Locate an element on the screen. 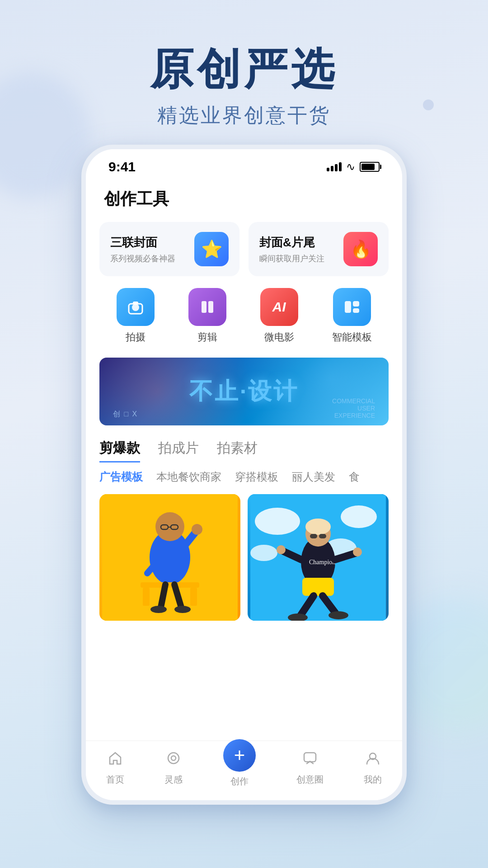 This screenshot has width=488, height=868. nav-home-label: 首页 is located at coordinates (115, 779).